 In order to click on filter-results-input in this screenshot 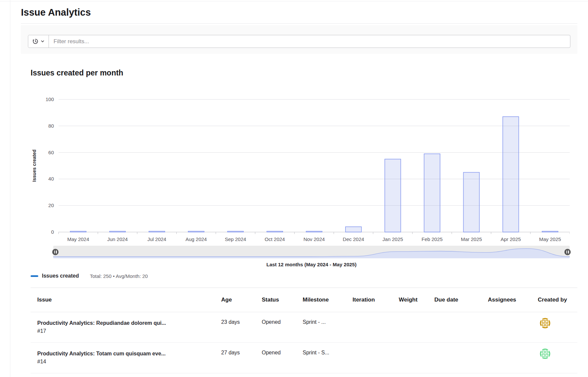, I will do `click(309, 41)`.